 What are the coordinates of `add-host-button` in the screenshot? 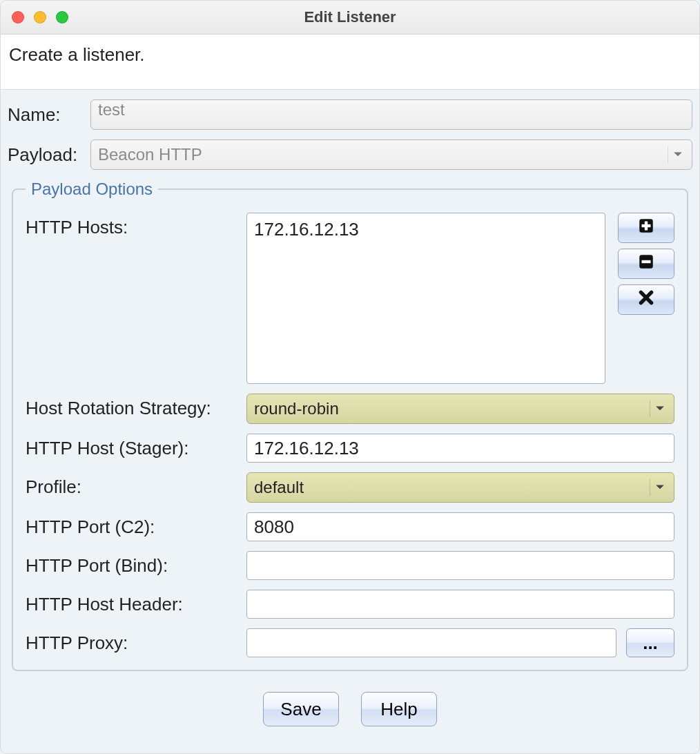 It's located at (646, 228).